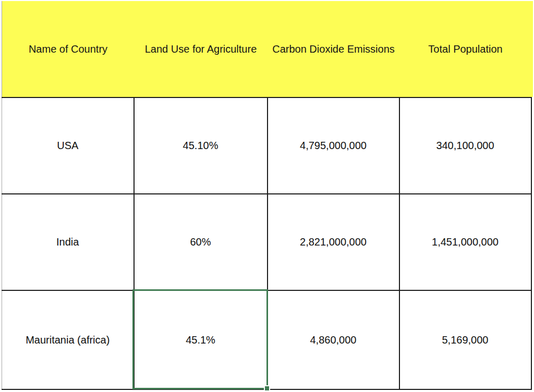 The image size is (534, 392). I want to click on cell-usa-country: USA, so click(68, 146).